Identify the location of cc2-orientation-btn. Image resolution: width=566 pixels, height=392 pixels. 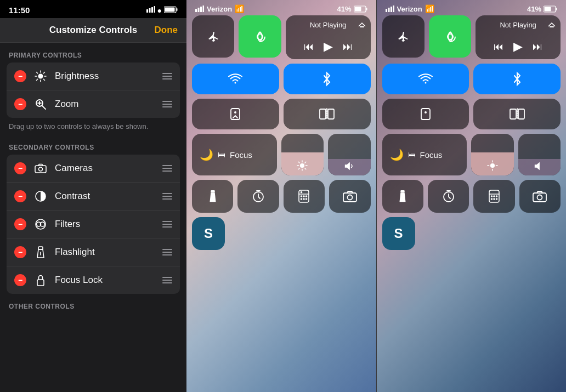
(426, 114).